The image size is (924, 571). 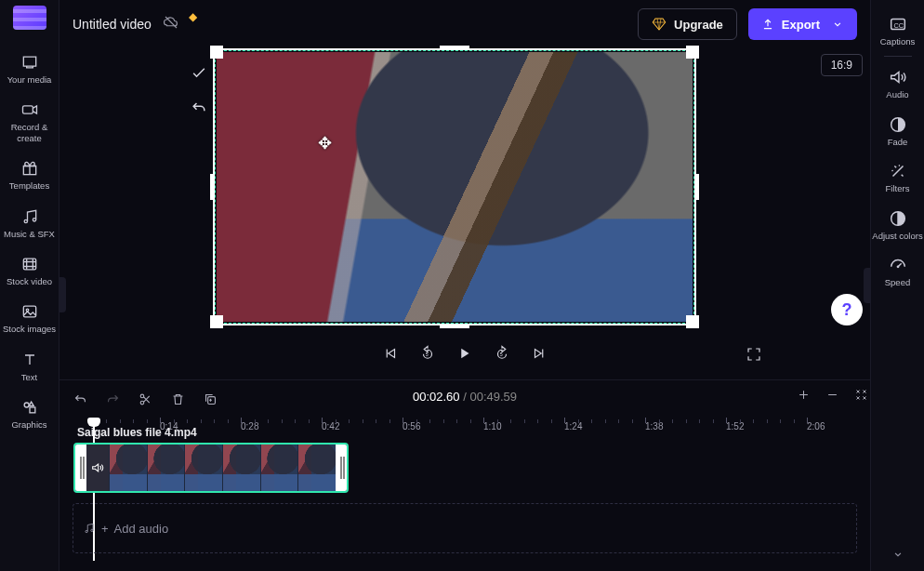 I want to click on music-icon, so click(x=30, y=217).